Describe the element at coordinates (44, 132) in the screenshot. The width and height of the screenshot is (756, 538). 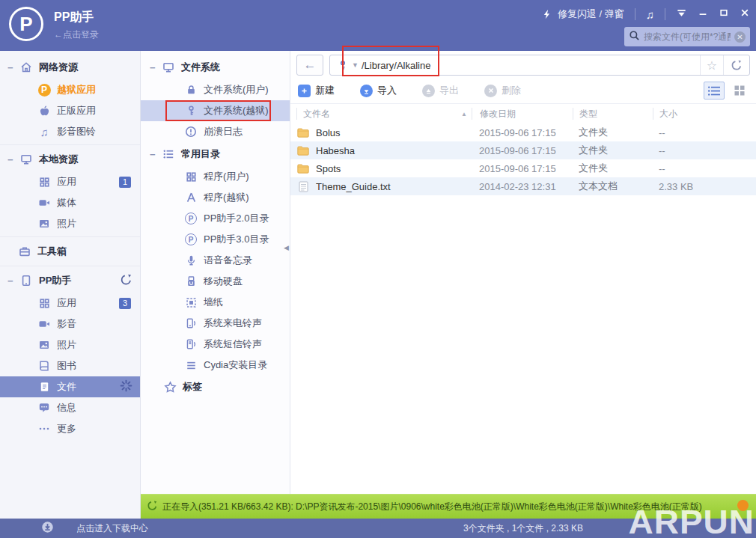
I see `music-note-icon: ♫` at that location.